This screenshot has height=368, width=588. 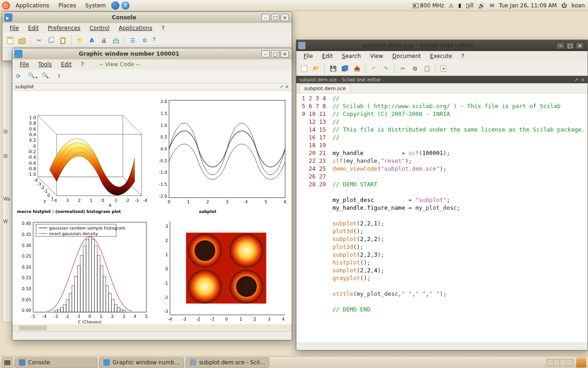 What do you see at coordinates (163, 196) in the screenshot?
I see `svg-text: -2.0` at bounding box center [163, 196].